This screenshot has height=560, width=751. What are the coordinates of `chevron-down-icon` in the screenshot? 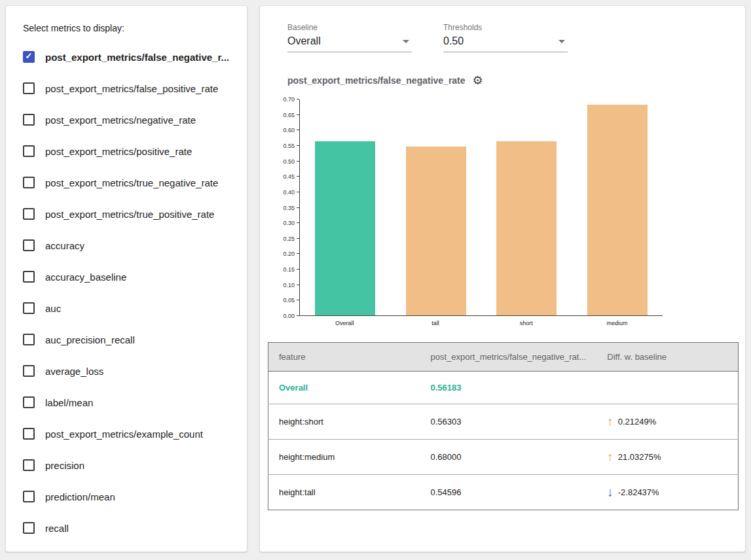 It's located at (562, 42).